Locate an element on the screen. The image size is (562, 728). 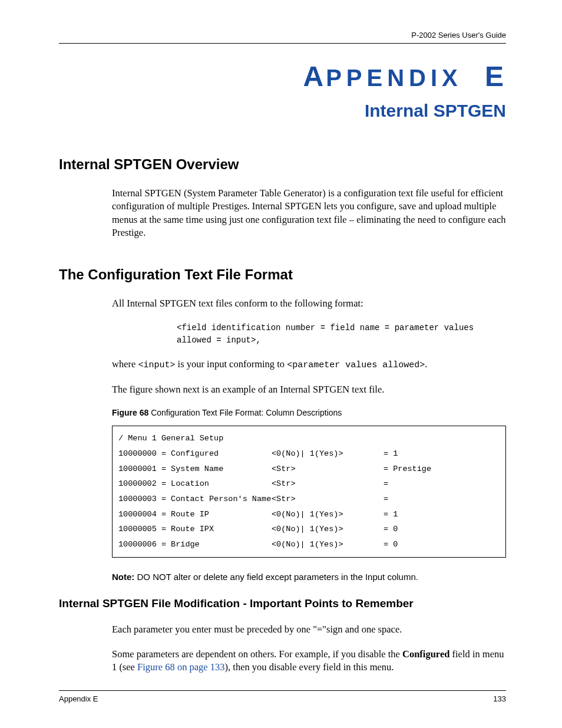
text-span: ), then you disable every field in this … is located at coordinates (310, 667).